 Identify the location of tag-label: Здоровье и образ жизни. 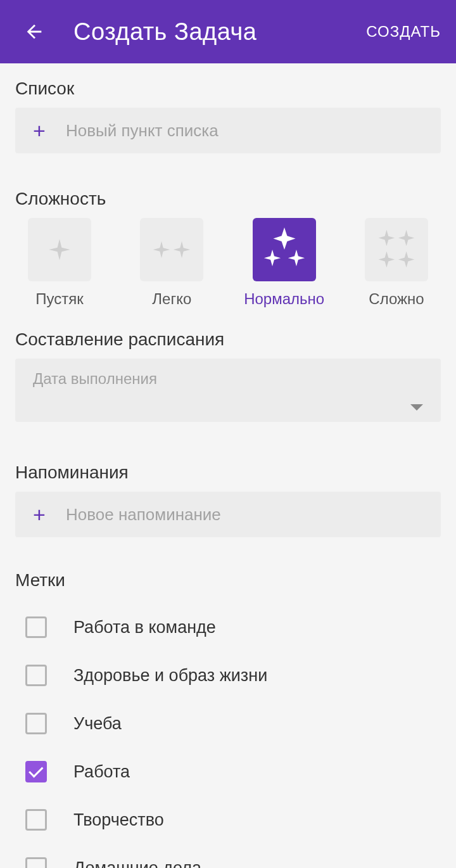
(170, 675).